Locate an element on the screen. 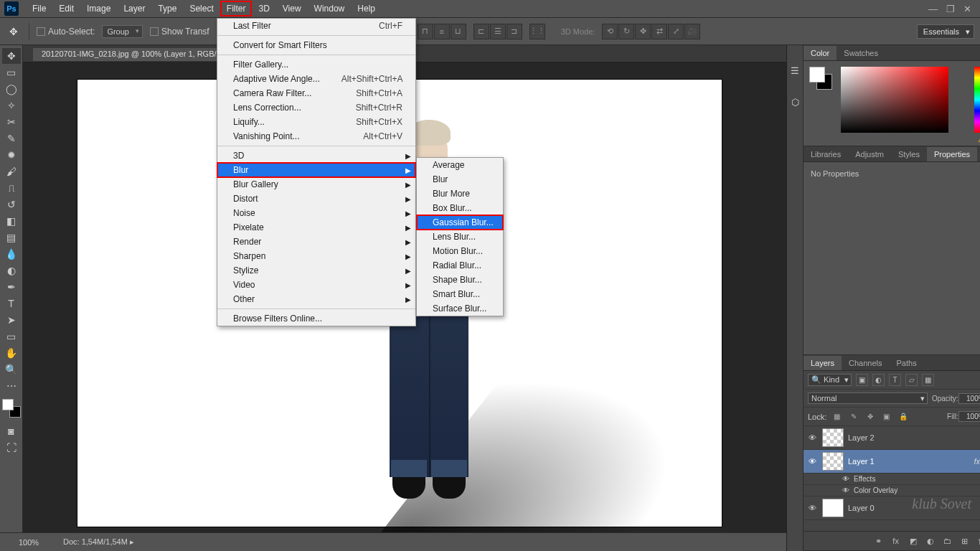 Image resolution: width=980 pixels, height=551 pixels. menu-layer: Layer is located at coordinates (134, 9).